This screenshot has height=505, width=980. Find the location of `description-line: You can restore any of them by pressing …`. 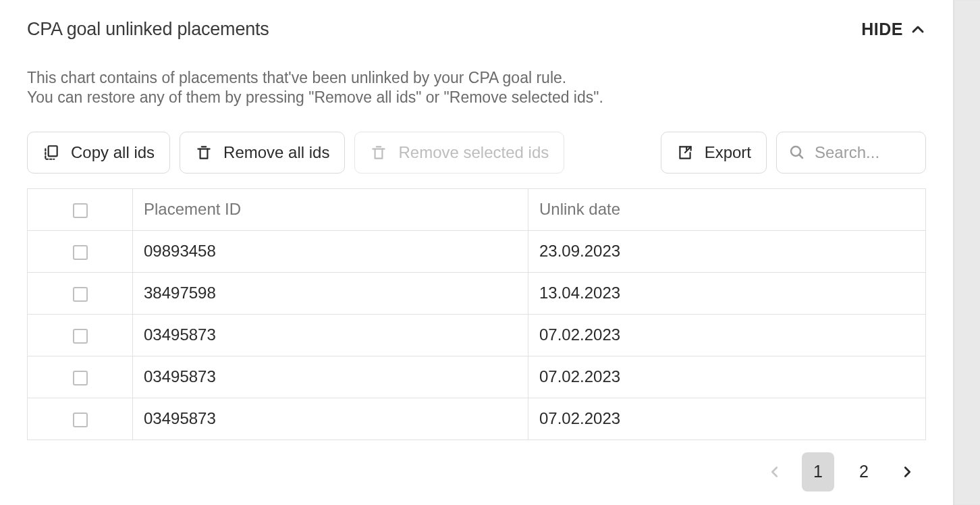

description-line: You can restore any of them by pressing … is located at coordinates (477, 97).